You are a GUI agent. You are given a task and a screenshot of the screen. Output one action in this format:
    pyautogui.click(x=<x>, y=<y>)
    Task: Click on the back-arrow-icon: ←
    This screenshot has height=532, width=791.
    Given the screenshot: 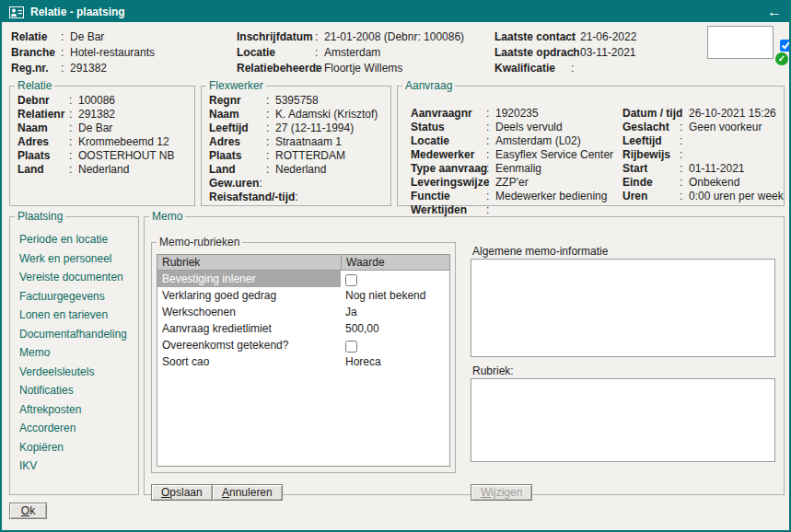 What is the action you would take?
    pyautogui.click(x=774, y=12)
    